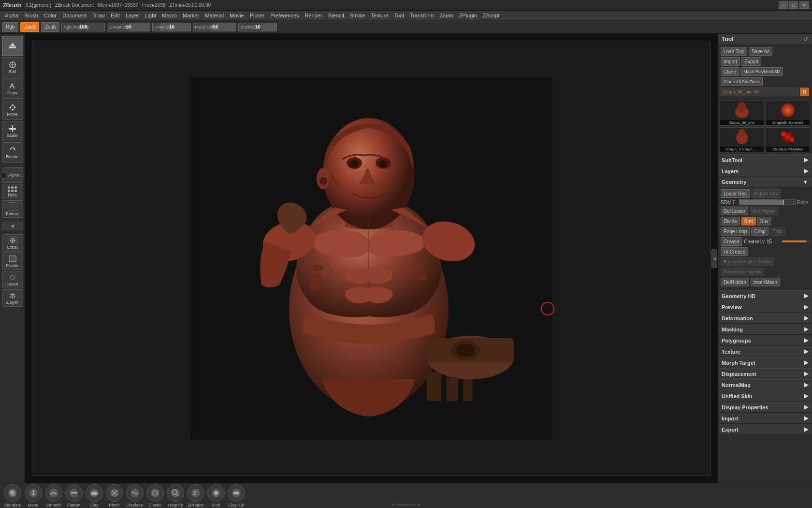  What do you see at coordinates (196, 496) in the screenshot?
I see `brush-zproject: Z ZProject` at bounding box center [196, 496].